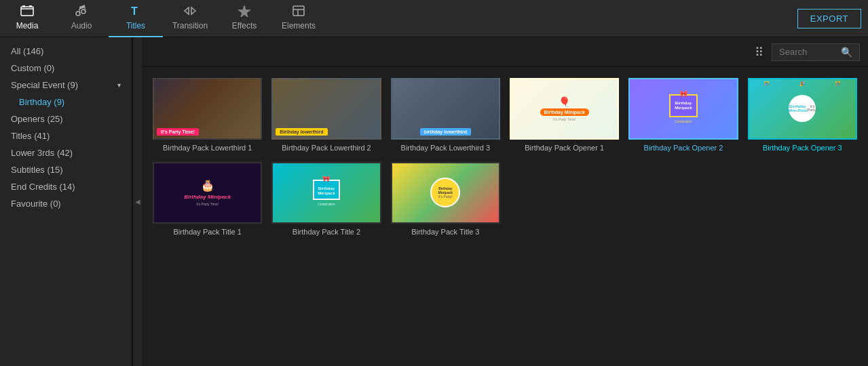  What do you see at coordinates (445, 199) in the screenshot?
I see `list-item: BirthdayMinipackIt's Party! Birthday Pac…` at bounding box center [445, 199].